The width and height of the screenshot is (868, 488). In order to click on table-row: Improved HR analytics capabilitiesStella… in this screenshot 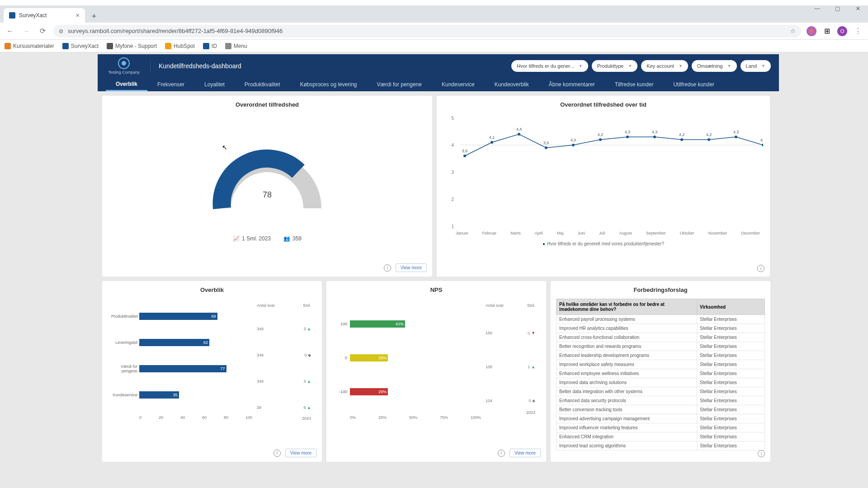, I will do `click(661, 328)`.